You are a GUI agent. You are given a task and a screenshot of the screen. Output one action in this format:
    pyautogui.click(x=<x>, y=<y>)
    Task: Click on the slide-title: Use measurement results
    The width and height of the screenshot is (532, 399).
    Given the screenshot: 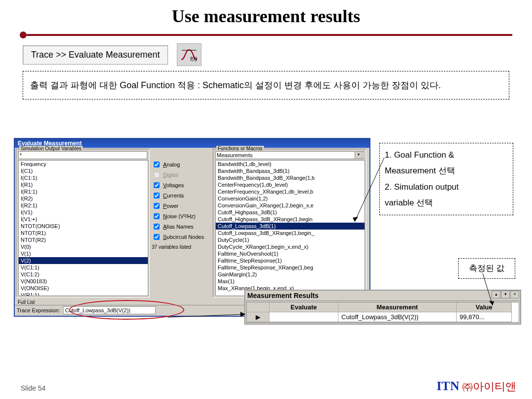 What is the action you would take?
    pyautogui.click(x=266, y=15)
    